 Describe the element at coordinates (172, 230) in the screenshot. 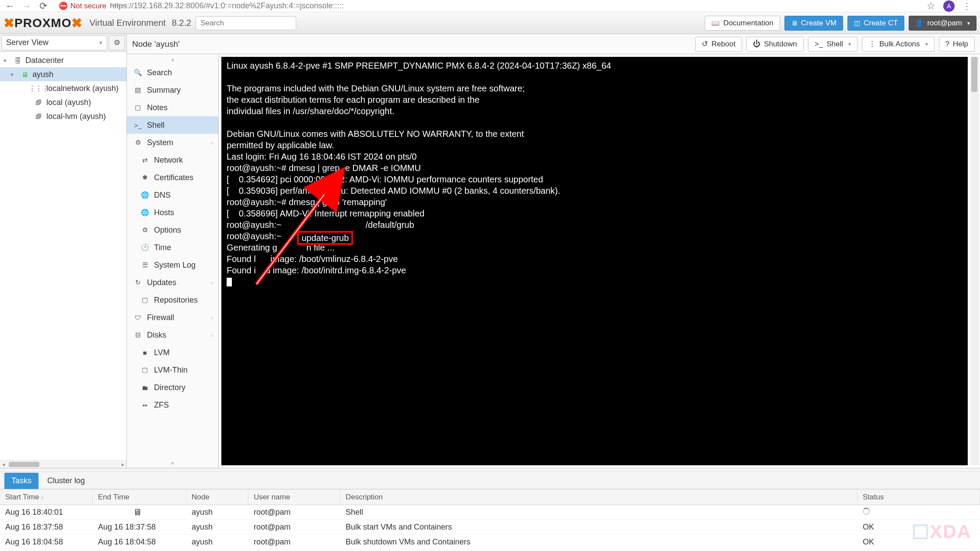

I see `subnav-options: ⚙Options` at that location.